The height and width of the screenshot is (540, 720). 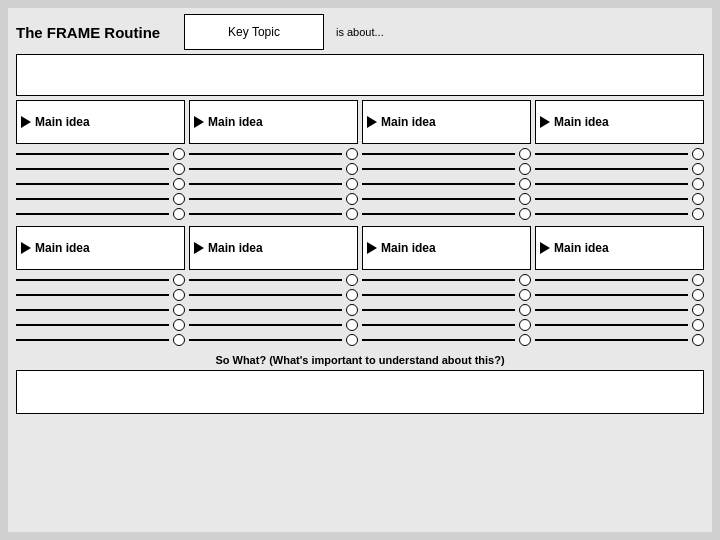 What do you see at coordinates (100, 248) in the screenshot?
I see `main-idea-box-5: Main idea` at bounding box center [100, 248].